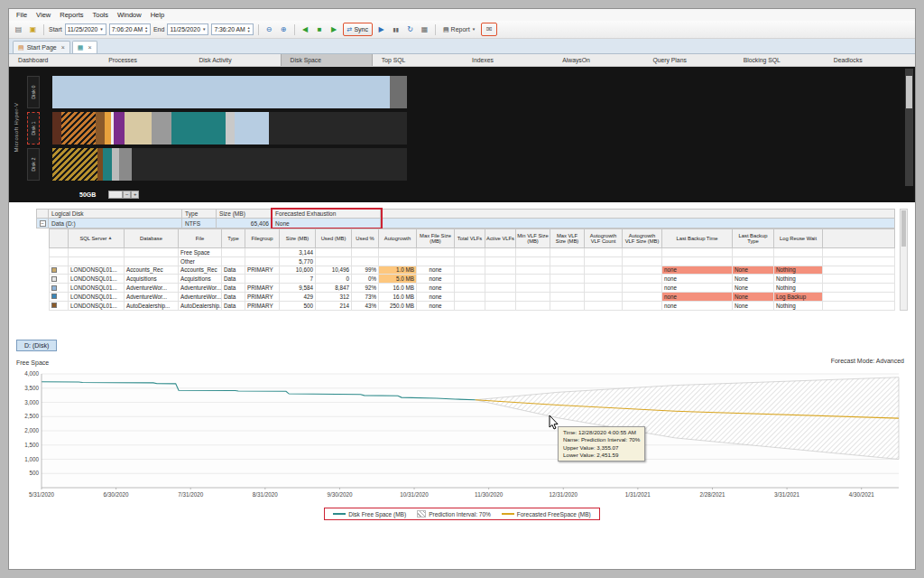  I want to click on zoom-slider-track, so click(116, 195).